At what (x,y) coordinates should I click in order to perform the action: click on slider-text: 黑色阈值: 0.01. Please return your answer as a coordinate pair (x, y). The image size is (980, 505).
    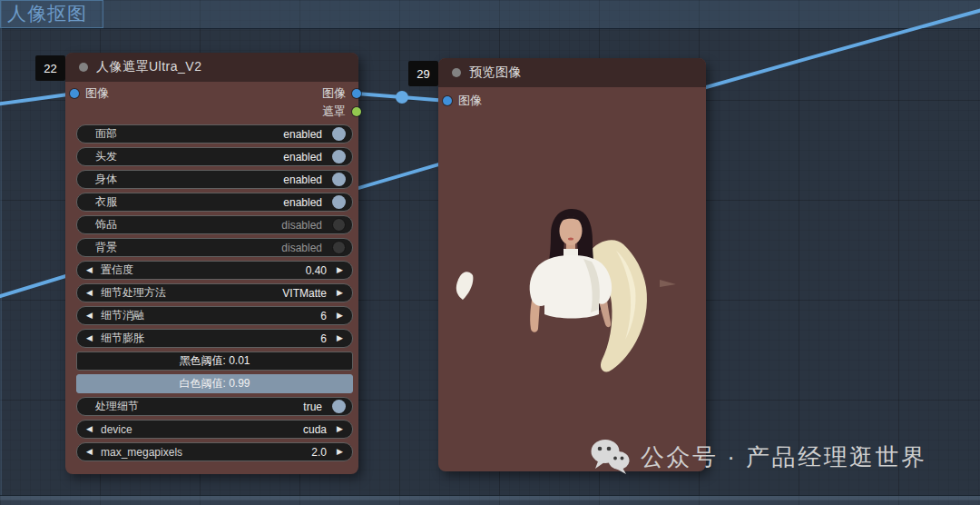
    Looking at the image, I should click on (214, 361).